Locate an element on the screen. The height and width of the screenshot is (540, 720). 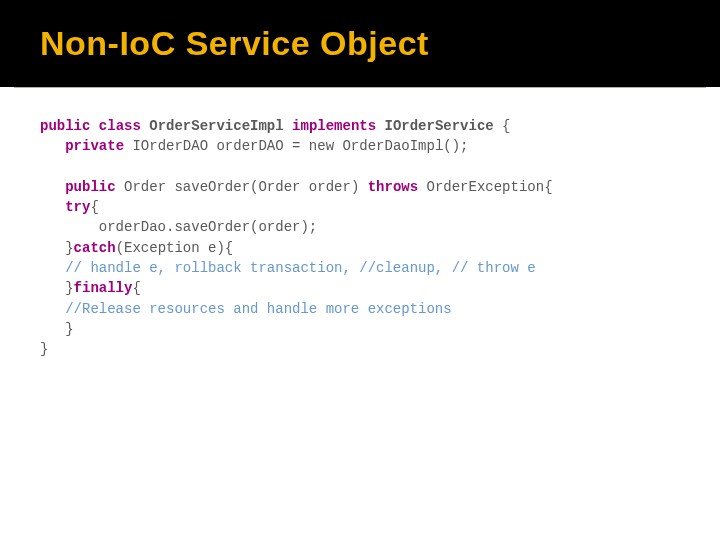
class-name: OrderServiceImpl is located at coordinates (216, 126).